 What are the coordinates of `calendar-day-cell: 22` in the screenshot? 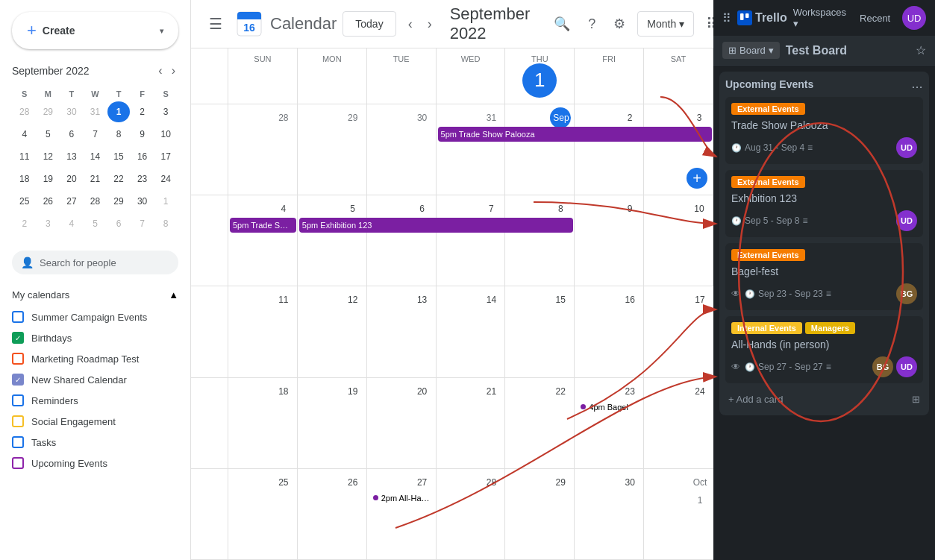 It's located at (540, 424).